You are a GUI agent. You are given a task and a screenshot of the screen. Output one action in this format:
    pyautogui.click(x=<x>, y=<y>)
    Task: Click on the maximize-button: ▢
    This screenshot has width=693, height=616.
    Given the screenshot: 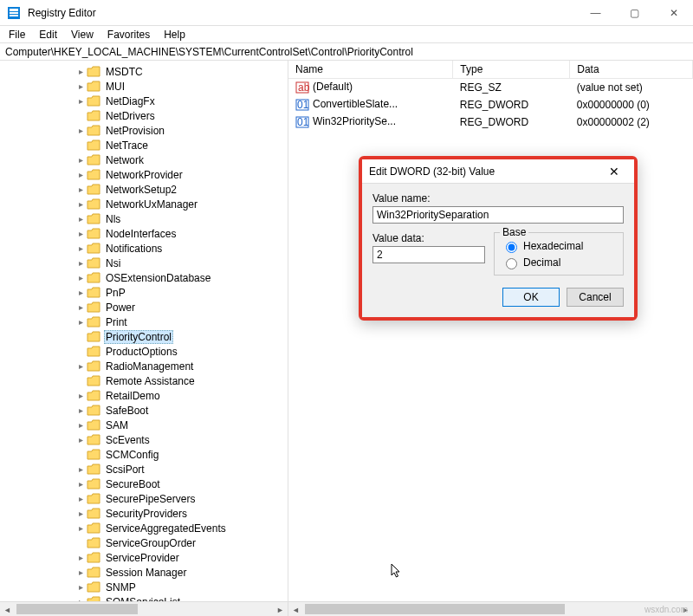 What is the action you would take?
    pyautogui.click(x=634, y=13)
    